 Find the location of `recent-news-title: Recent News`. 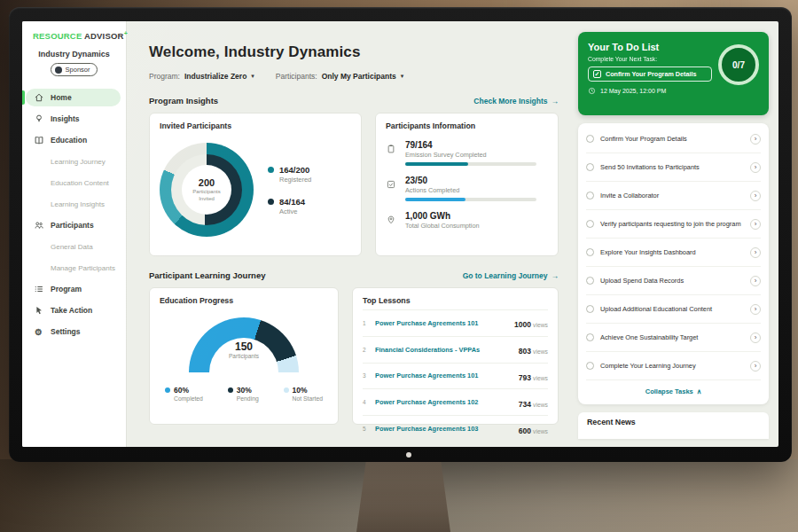

recent-news-title: Recent News is located at coordinates (612, 422).